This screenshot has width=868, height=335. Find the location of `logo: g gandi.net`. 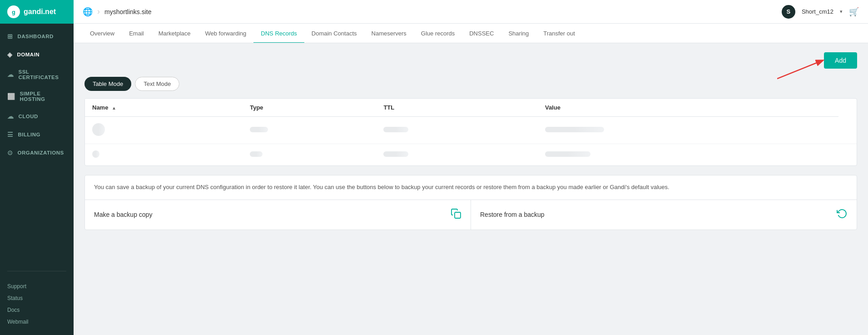

logo: g gandi.net is located at coordinates (37, 12).